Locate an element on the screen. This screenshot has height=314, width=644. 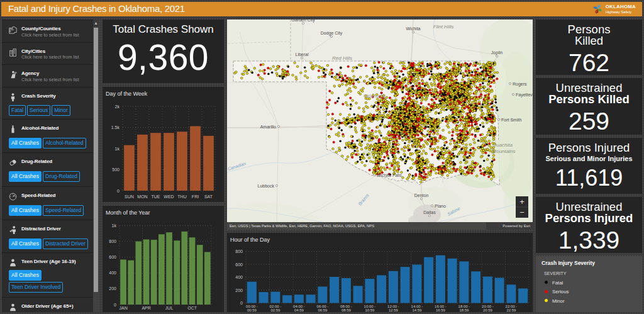
svg-text: Lubbock is located at coordinates (267, 186).